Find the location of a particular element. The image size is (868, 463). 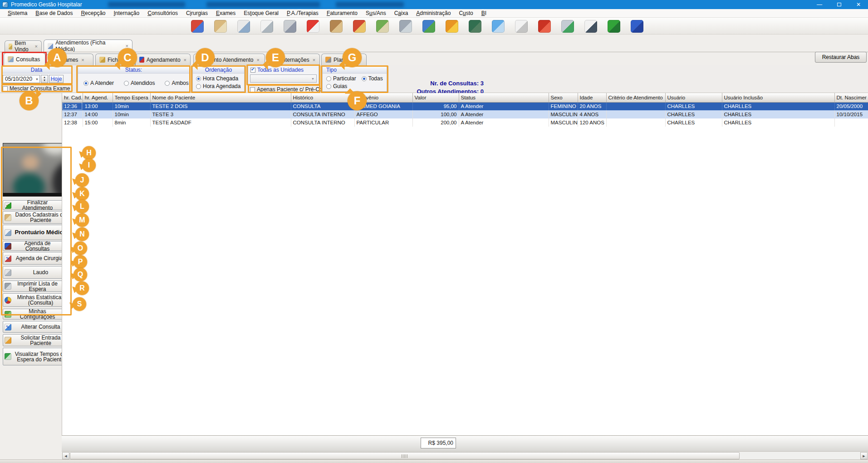

callout-letter: B is located at coordinates (29, 101).